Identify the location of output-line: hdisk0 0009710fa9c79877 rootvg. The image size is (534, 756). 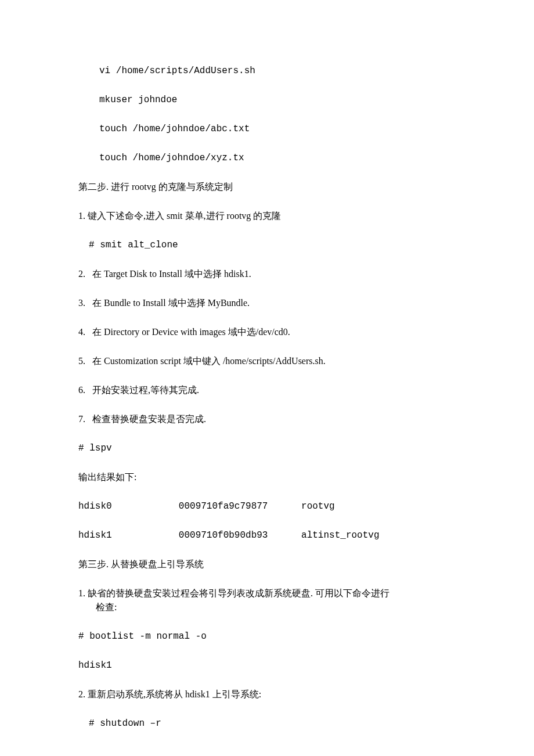
(267, 506).